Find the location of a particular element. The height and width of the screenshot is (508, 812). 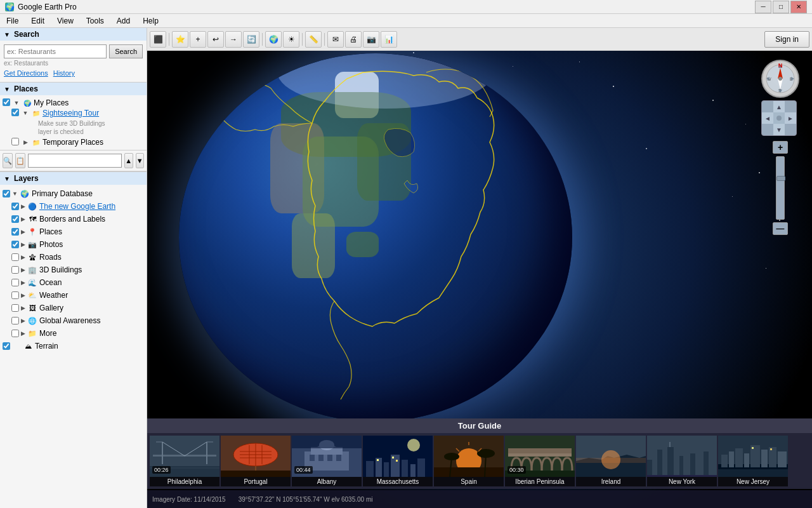

tour-item-portugal: Portugal is located at coordinates (256, 461).